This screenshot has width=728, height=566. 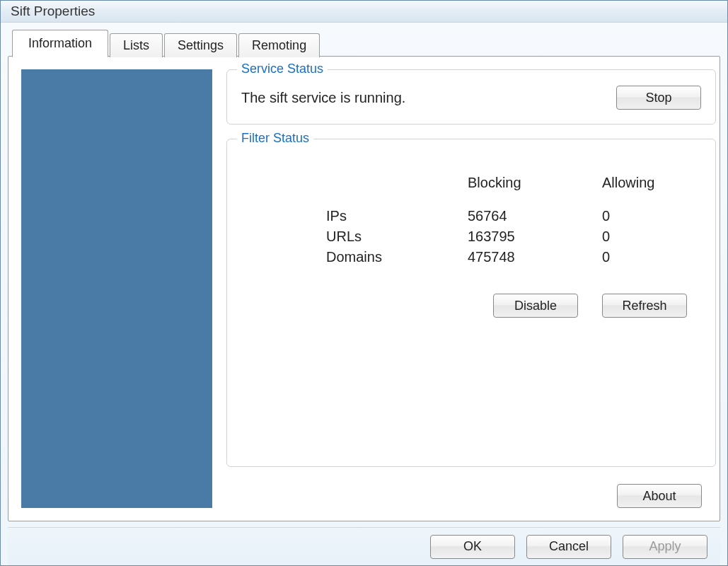 What do you see at coordinates (279, 45) in the screenshot?
I see `tab-remoting: Remoting` at bounding box center [279, 45].